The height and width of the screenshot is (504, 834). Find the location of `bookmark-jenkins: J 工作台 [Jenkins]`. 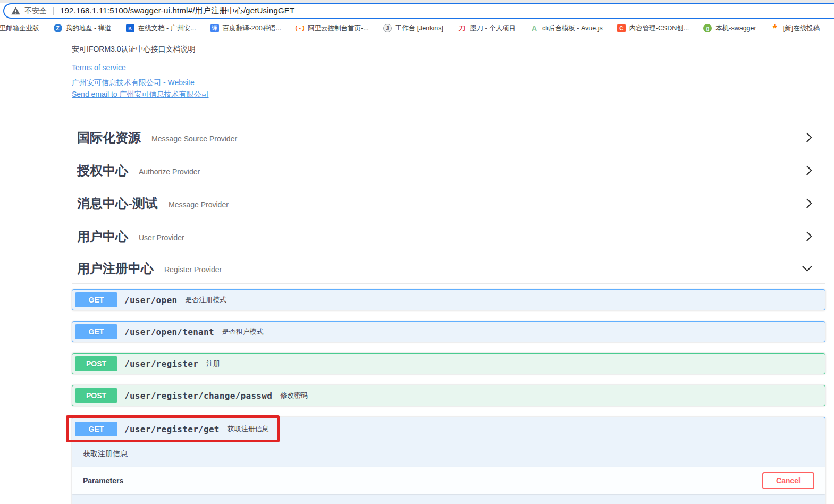

bookmark-jenkins: J 工作台 [Jenkins] is located at coordinates (414, 29).